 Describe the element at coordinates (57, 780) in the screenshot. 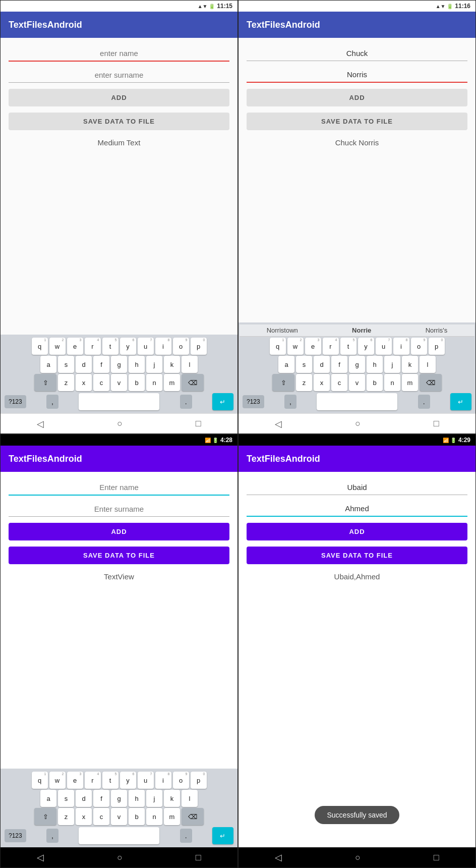

I see `kb-key-w-3: 2w` at that location.